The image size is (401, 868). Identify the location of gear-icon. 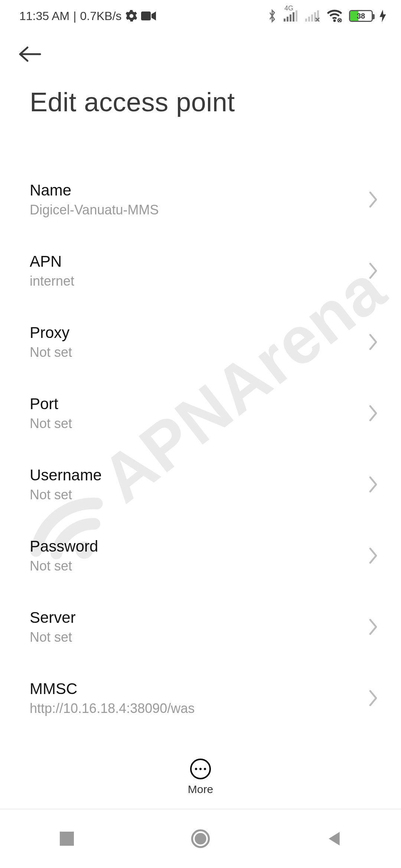
(131, 16).